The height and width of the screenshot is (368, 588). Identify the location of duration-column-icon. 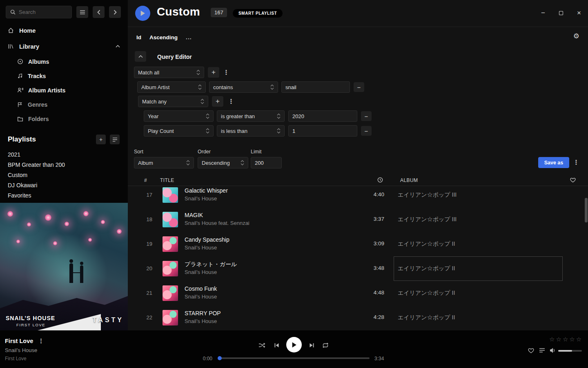
(380, 181).